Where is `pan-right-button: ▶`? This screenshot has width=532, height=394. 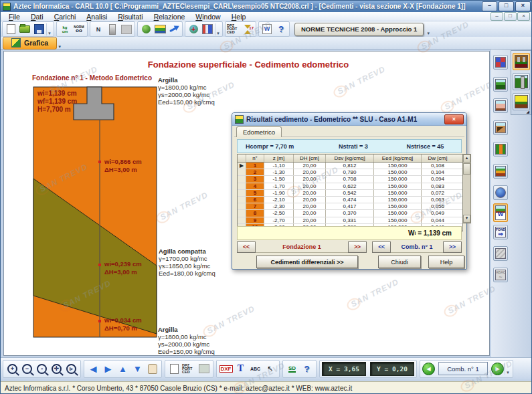 pan-right-button: ▶ is located at coordinates (108, 369).